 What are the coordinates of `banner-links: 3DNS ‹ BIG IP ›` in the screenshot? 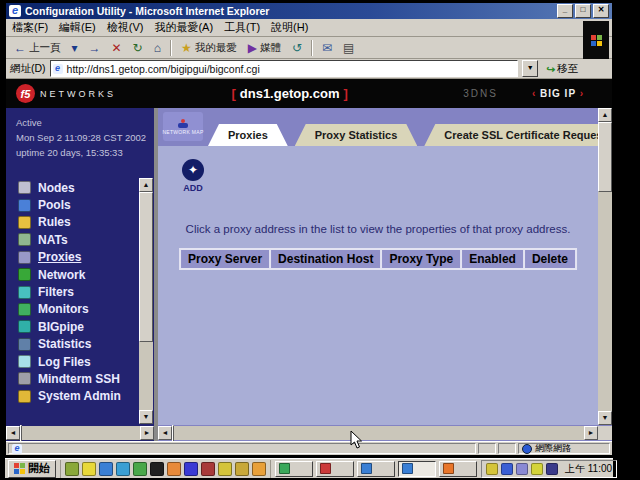 It's located at (524, 94).